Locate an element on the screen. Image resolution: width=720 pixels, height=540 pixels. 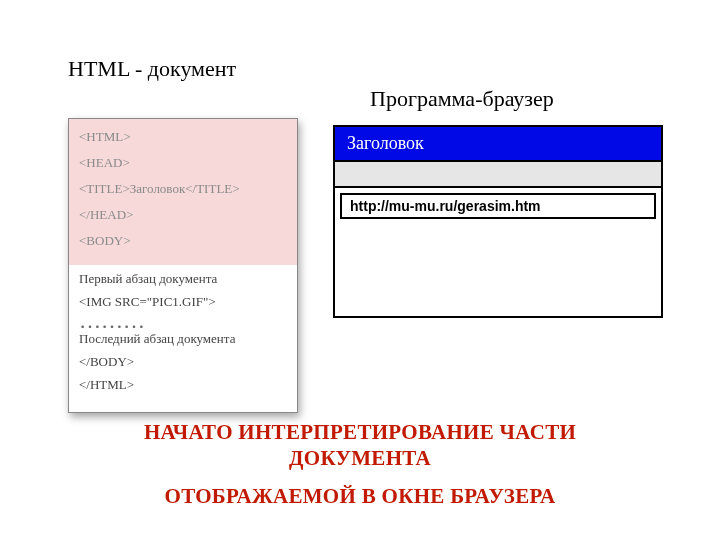
code-ellipsis: ……… is located at coordinates (183, 321).